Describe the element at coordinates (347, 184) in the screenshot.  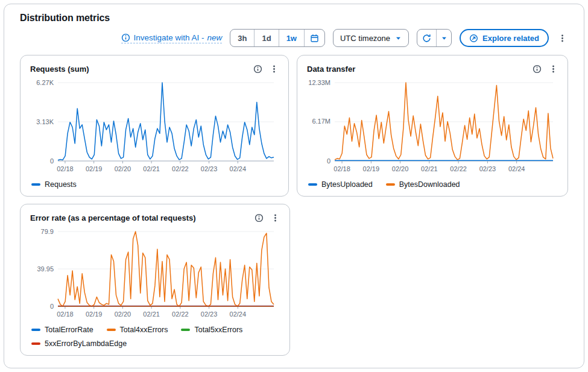
I see `legend-label: BytesUploaded` at that location.